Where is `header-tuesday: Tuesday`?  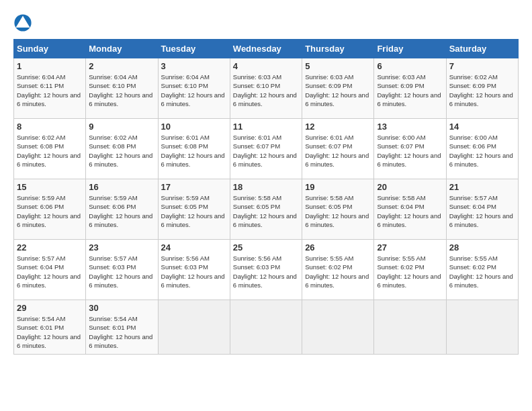
header-tuesday: Tuesday is located at coordinates (193, 49).